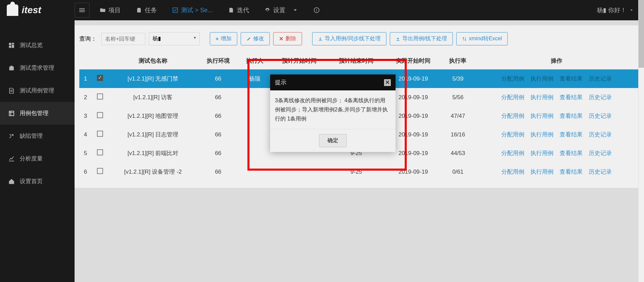  I want to click on nav-iteration: 迭代, so click(239, 10).